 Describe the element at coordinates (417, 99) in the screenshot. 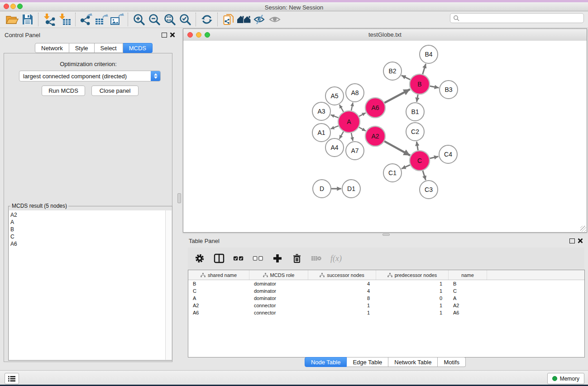

I see `network-edge-B-B1` at that location.